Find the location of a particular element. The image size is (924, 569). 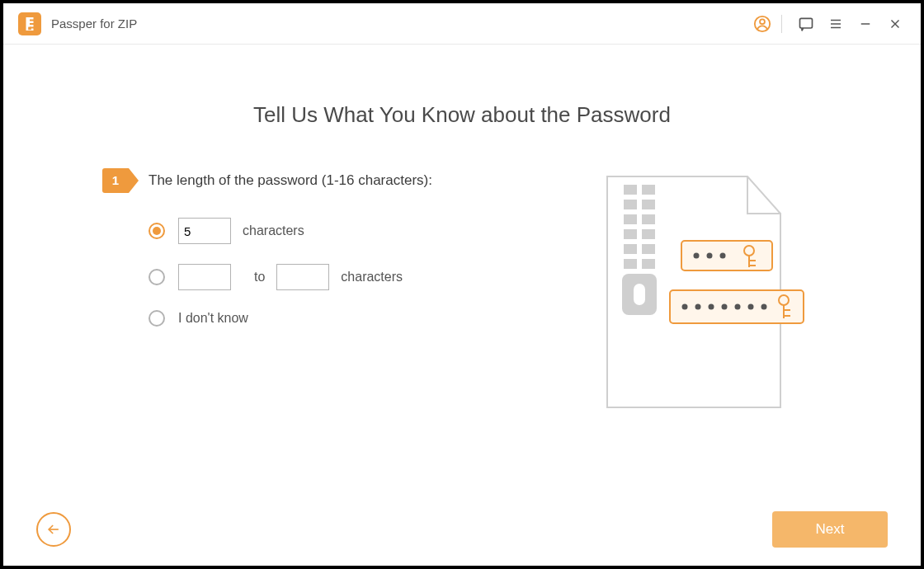

back-button is located at coordinates (54, 529).